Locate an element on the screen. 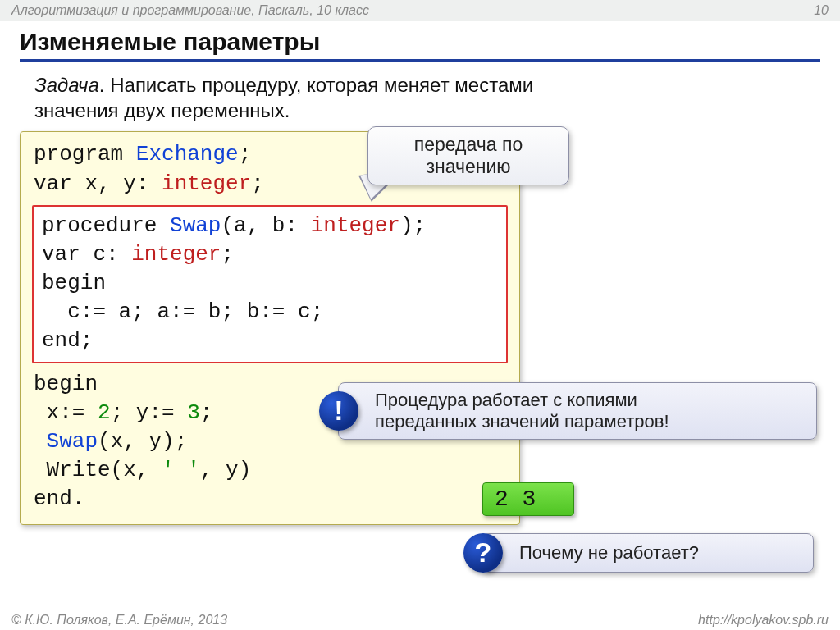 Image resolution: width=840 pixels, height=630 pixels. note-exclamation: ! Процедура работает с копиями переданны… is located at coordinates (578, 411).